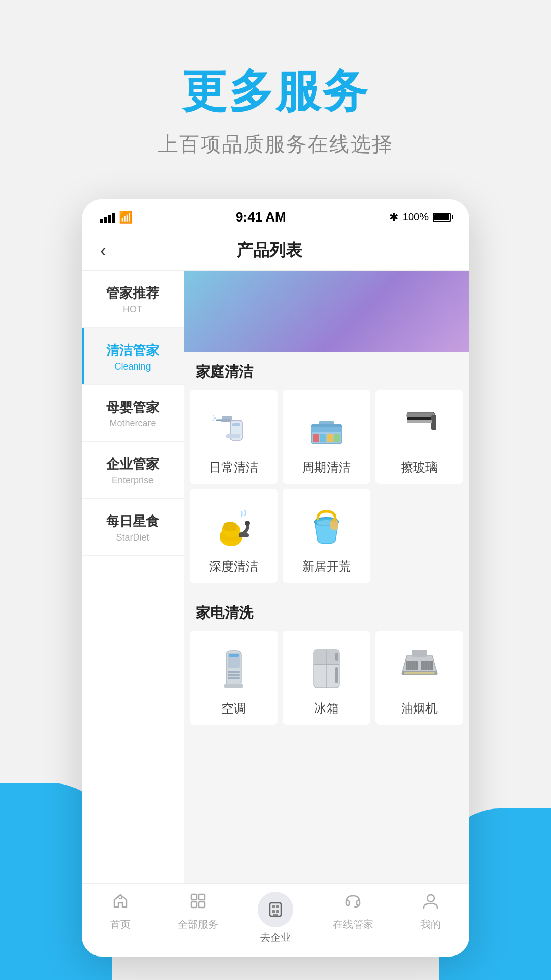  Describe the element at coordinates (133, 464) in the screenshot. I see `sidebar-item-main-3: 企业管家` at that location.